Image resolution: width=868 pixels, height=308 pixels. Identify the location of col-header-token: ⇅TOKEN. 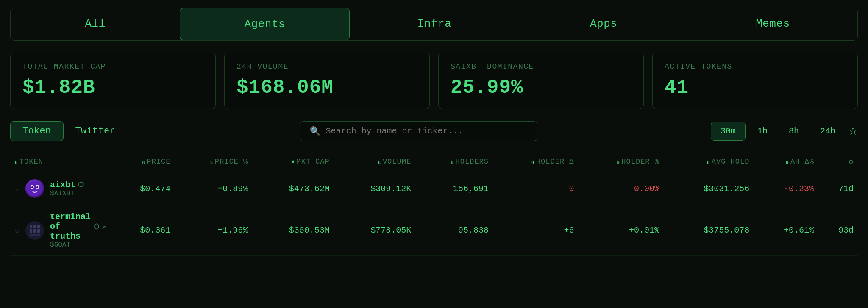
(60, 162).